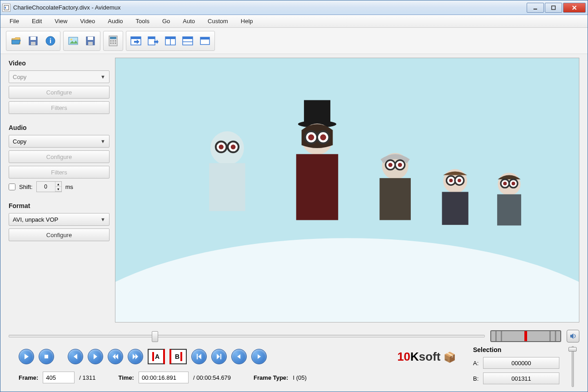  What do you see at coordinates (75, 357) in the screenshot?
I see `prev-frame-button` at bounding box center [75, 357].